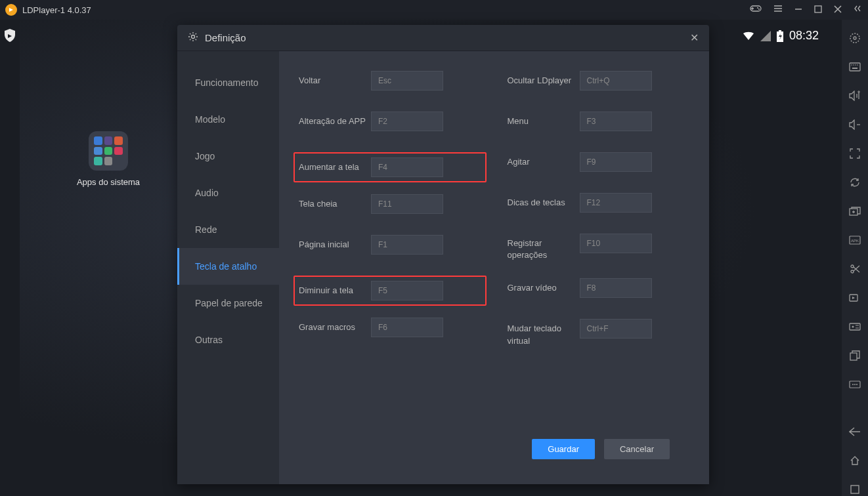 Image resolution: width=868 pixels, height=496 pixels. I want to click on close-button, so click(838, 10).